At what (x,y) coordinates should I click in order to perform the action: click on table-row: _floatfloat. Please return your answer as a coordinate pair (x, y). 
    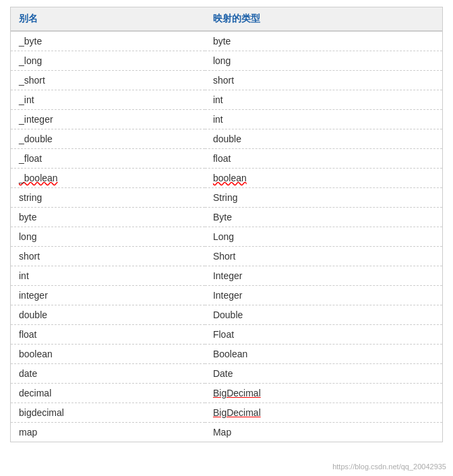
    Looking at the image, I should click on (227, 159).